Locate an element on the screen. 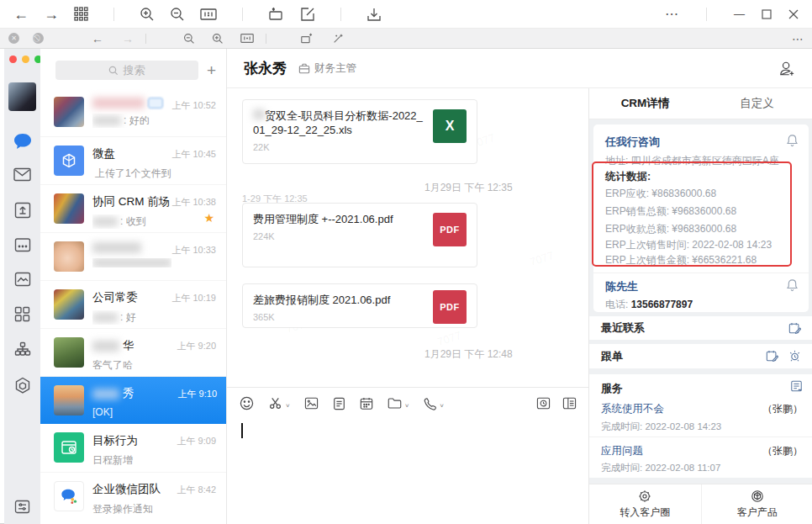  user-avatar is located at coordinates (22, 97).